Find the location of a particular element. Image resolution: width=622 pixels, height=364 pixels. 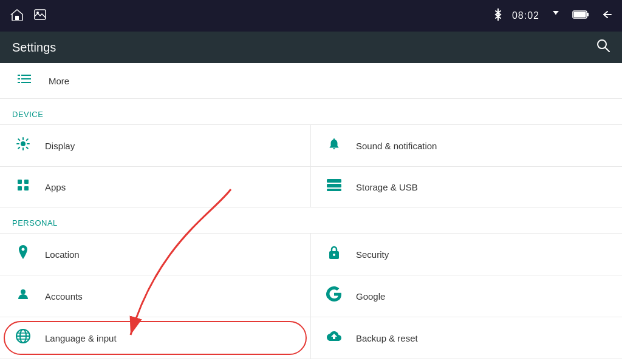

backup-label: Backup & reset is located at coordinates (387, 339).